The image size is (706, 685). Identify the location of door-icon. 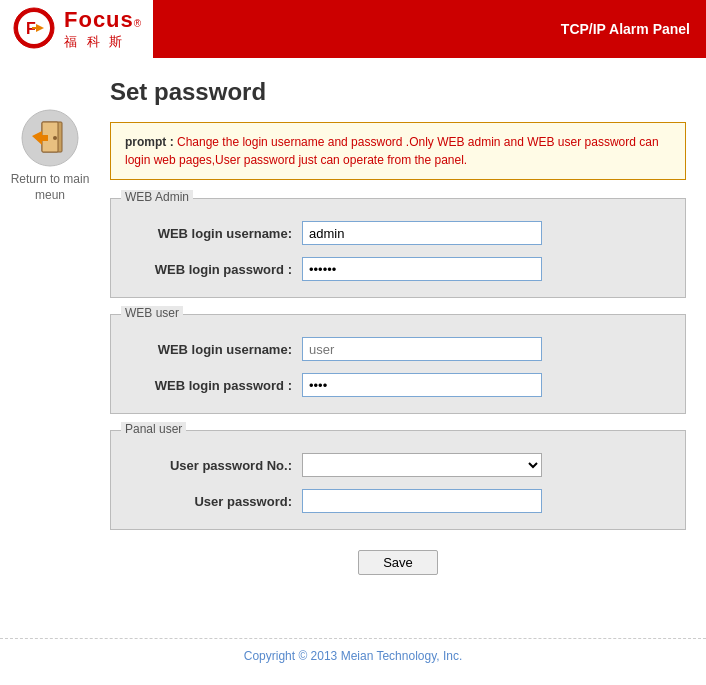
(50, 138).